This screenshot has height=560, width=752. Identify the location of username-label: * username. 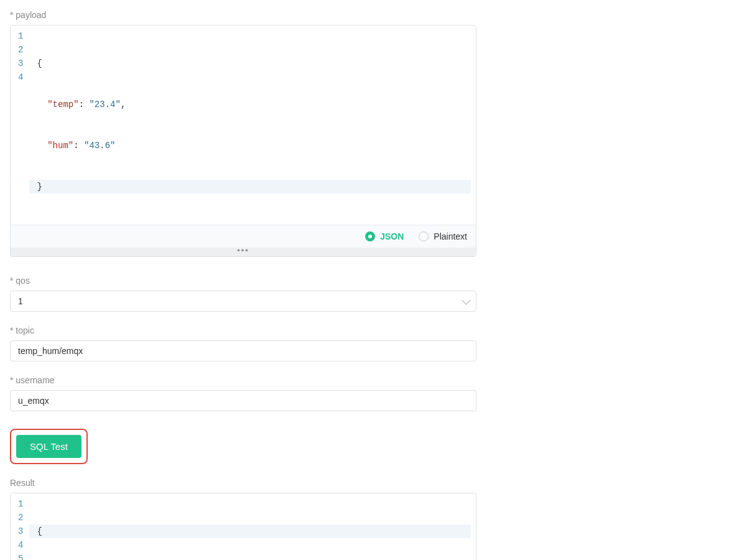
(243, 380).